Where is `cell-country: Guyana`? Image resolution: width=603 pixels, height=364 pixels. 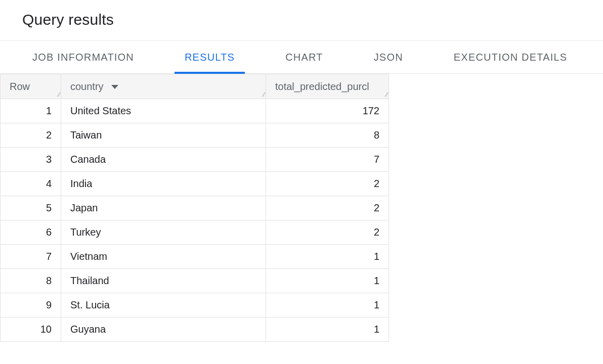
cell-country: Guyana is located at coordinates (164, 330).